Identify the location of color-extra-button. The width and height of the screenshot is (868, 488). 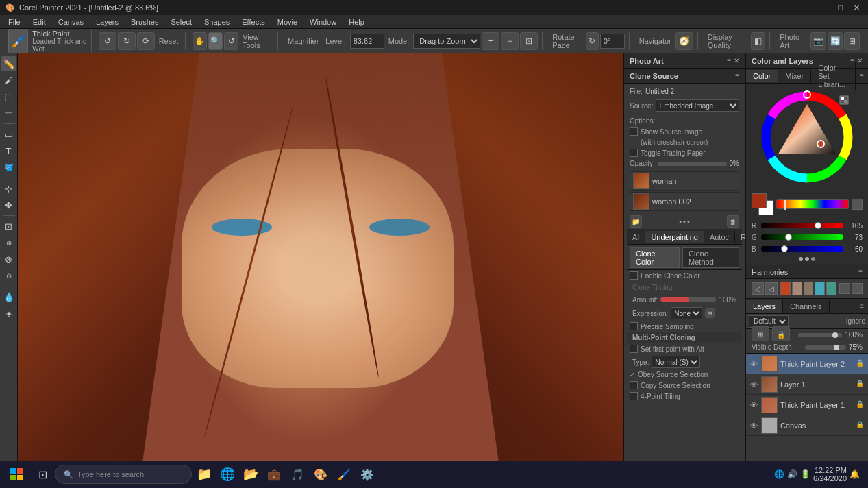
(844, 101).